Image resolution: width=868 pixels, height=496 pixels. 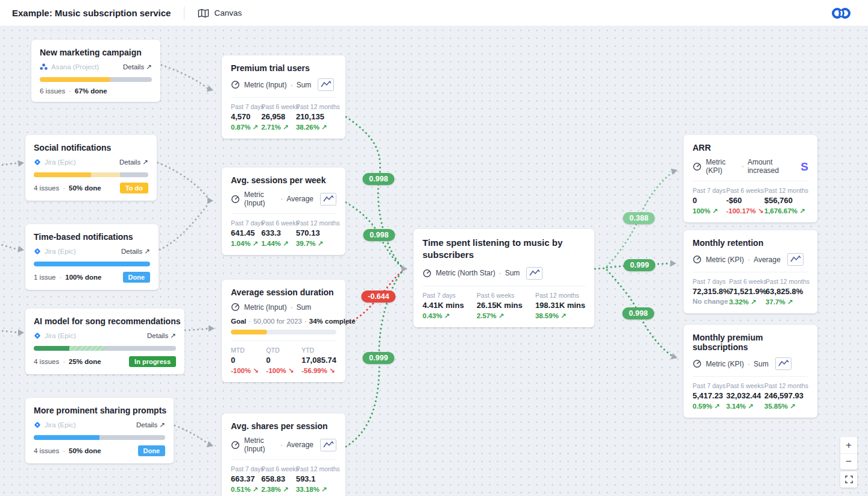 I want to click on metric-delta: 37.7% ↗, so click(x=787, y=302).